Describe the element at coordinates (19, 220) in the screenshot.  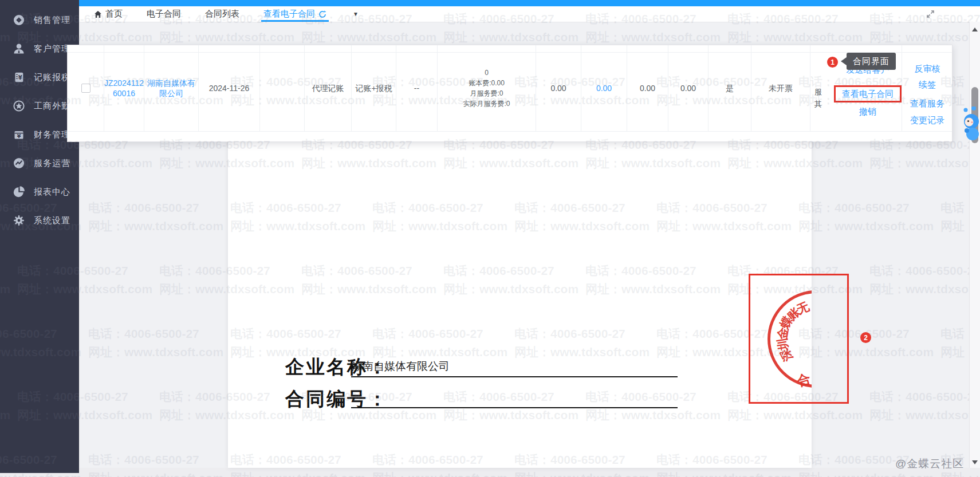
I see `gear-icon` at that location.